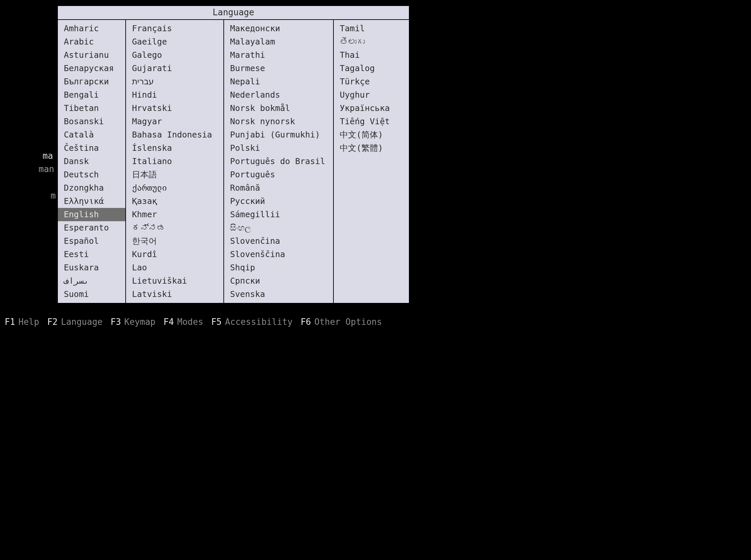  I want to click on fkey-label: Accessibility, so click(259, 322).